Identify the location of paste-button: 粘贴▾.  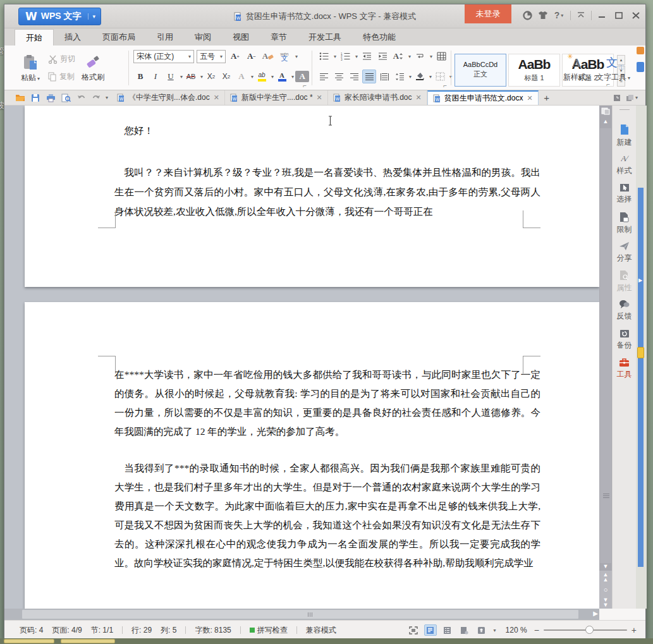
(30, 69).